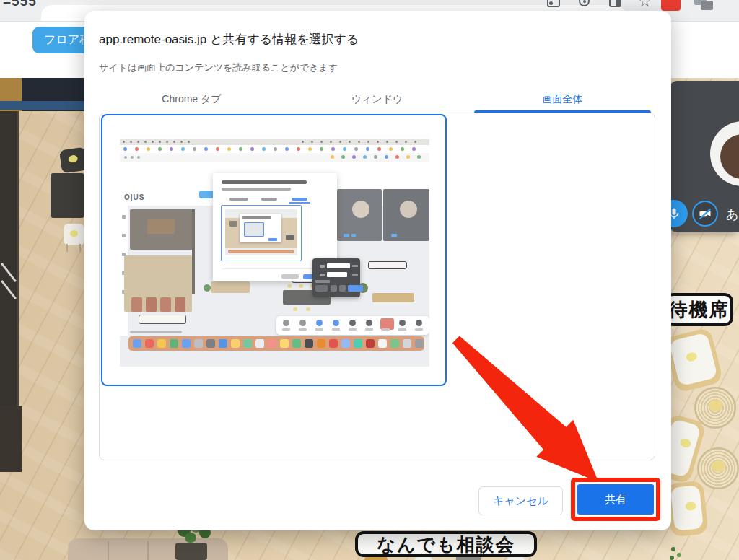 This screenshot has width=739, height=560. Describe the element at coordinates (615, 4) in the screenshot. I see `side-panel-icon` at that location.